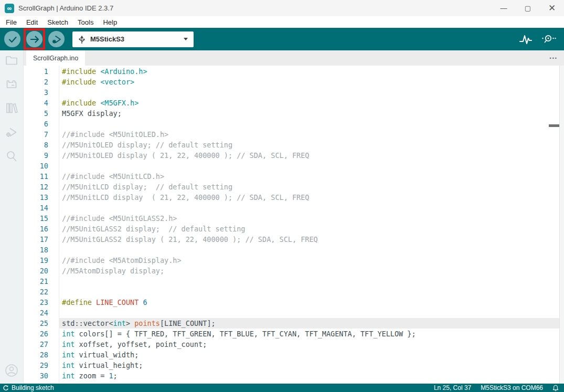 Image resolution: width=564 pixels, height=392 pixels. What do you see at coordinates (36, 218) in the screenshot?
I see `line-number: 15` at bounding box center [36, 218].